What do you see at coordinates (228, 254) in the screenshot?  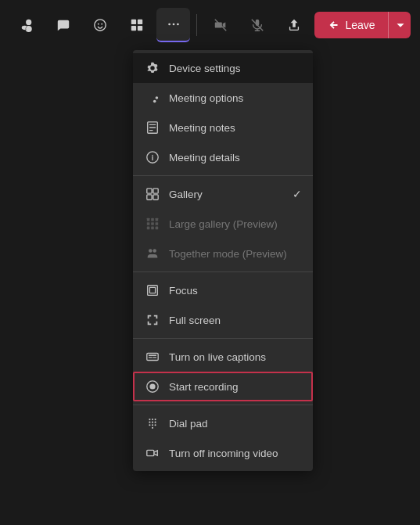 I see `together-mode-label: Together mode (Preview)` at bounding box center [228, 254].